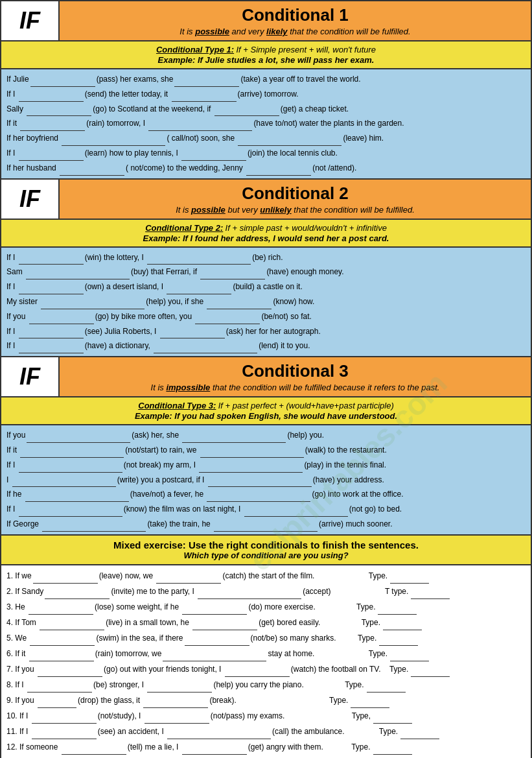  I want to click on subtitle-bold1-1: possible, so click(213, 31).